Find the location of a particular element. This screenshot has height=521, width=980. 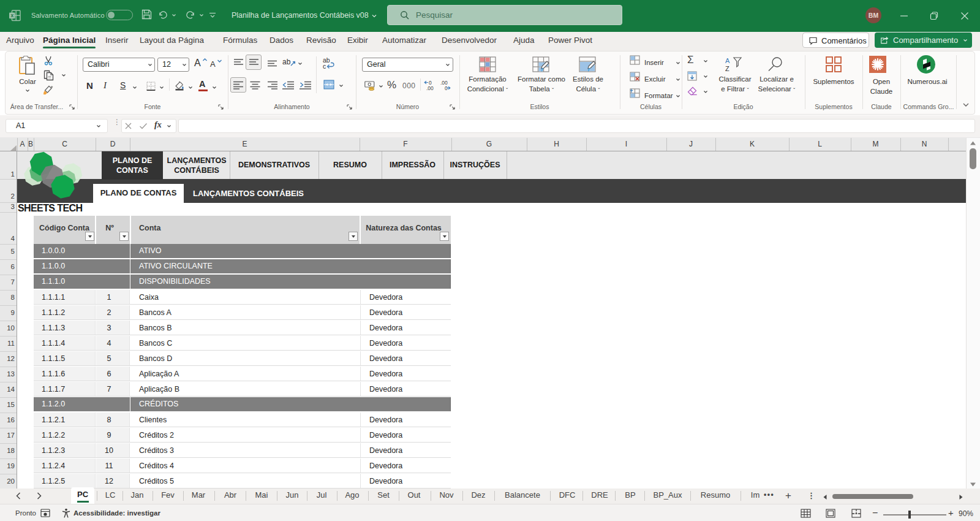

svg-text: c is located at coordinates (325, 66).